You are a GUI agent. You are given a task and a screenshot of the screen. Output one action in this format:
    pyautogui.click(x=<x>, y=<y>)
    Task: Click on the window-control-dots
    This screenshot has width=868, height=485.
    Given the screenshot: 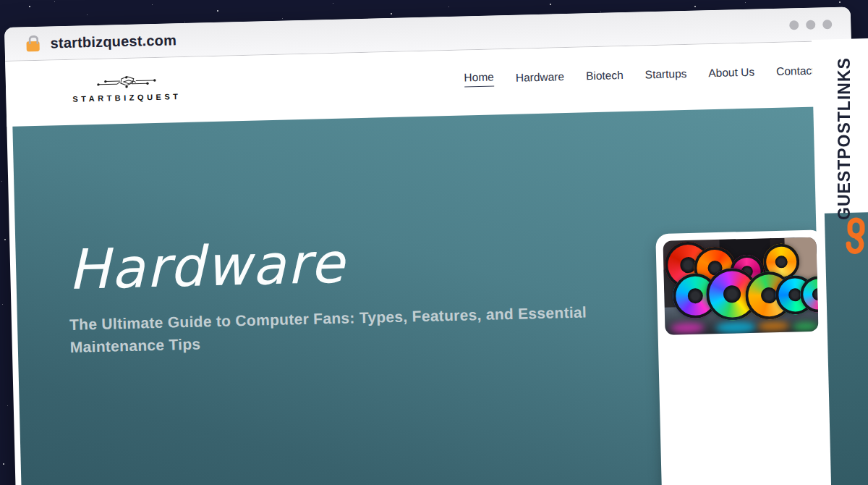 What is the action you would take?
    pyautogui.click(x=810, y=25)
    